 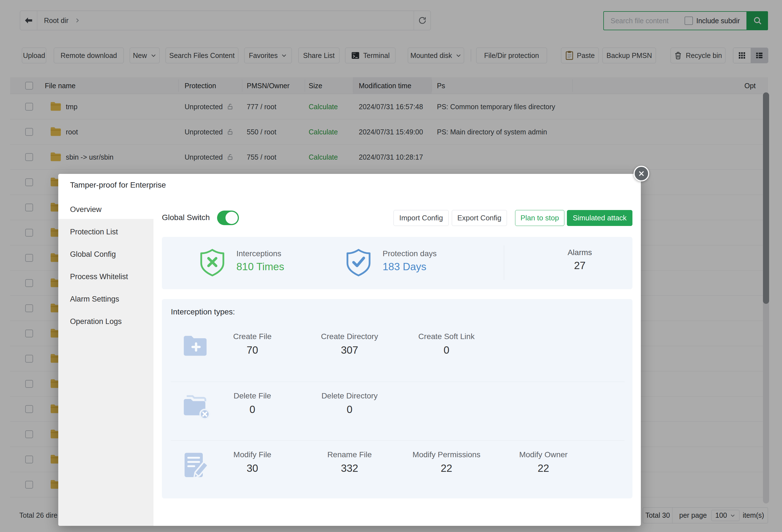 What do you see at coordinates (410, 261) in the screenshot?
I see `protection-days-stat: Protection days 183 Days` at bounding box center [410, 261].